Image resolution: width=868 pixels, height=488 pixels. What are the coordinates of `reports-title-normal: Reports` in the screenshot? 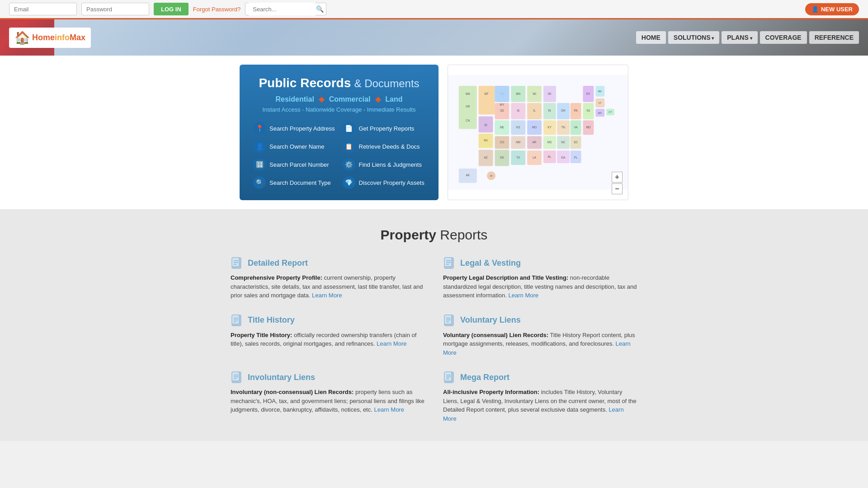 It's located at (464, 235).